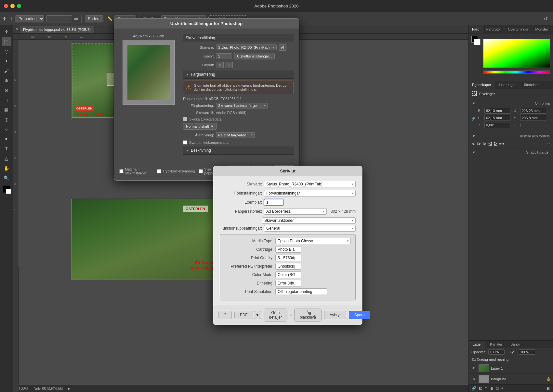 Image resolution: width=553 pixels, height=392 pixels. What do you see at coordinates (301, 292) in the screenshot?
I see `simulation-select: Off - regular printing` at bounding box center [301, 292].